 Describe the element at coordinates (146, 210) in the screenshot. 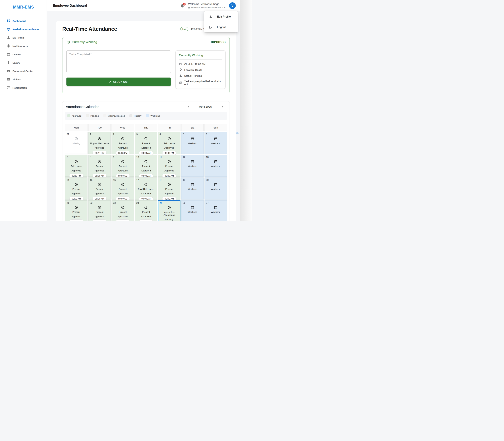

I see `calendar-day-cell-24: 24PresentApproved09:00 AM` at that location.